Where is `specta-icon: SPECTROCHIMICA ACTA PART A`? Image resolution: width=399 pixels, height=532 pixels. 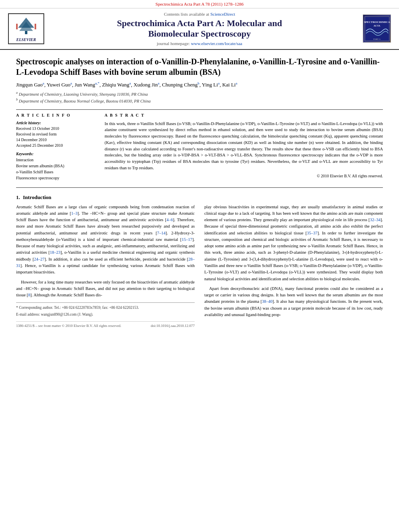
specta-icon: SPECTROCHIMICA ACTA PART A is located at coordinates (377, 29).